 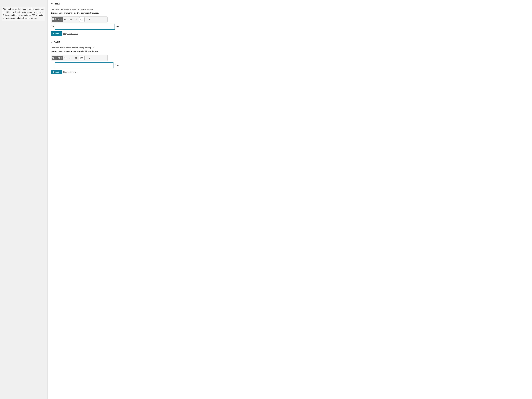 I want to click on part-a-input, so click(x=85, y=27).